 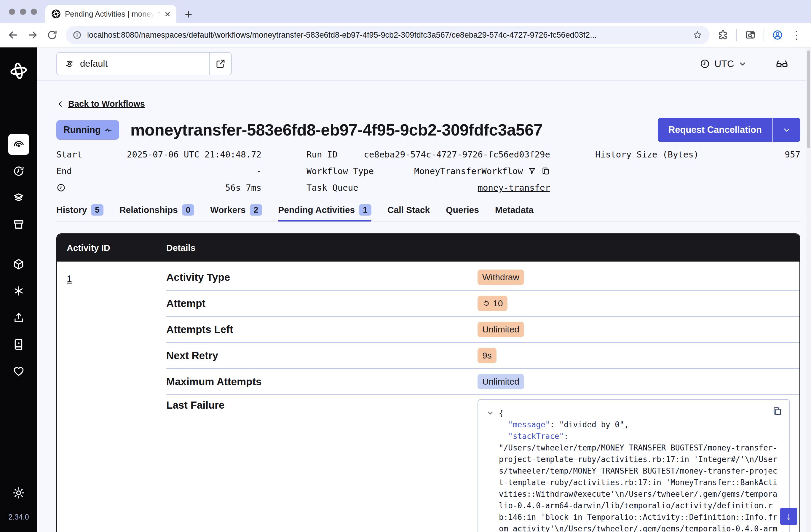 What do you see at coordinates (468, 171) in the screenshot?
I see `workflow-type-link: MoneyTransferWorkflow` at bounding box center [468, 171].